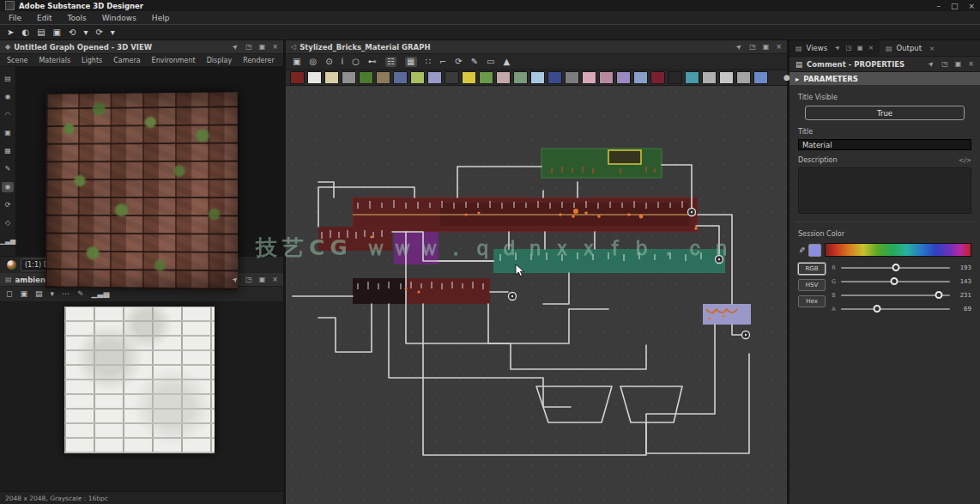 The width and height of the screenshot is (980, 504). Describe the element at coordinates (8, 169) in the screenshot. I see `pen-icon: ✎` at that location.